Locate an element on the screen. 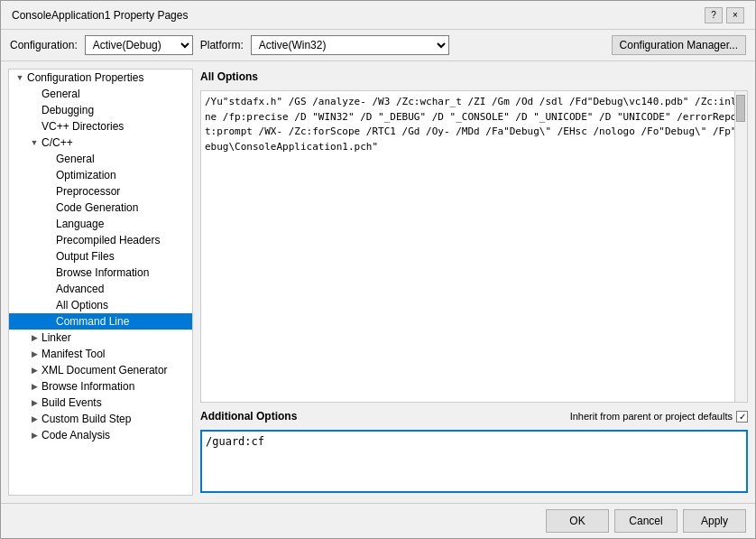  title-controls: ? × is located at coordinates (724, 15).